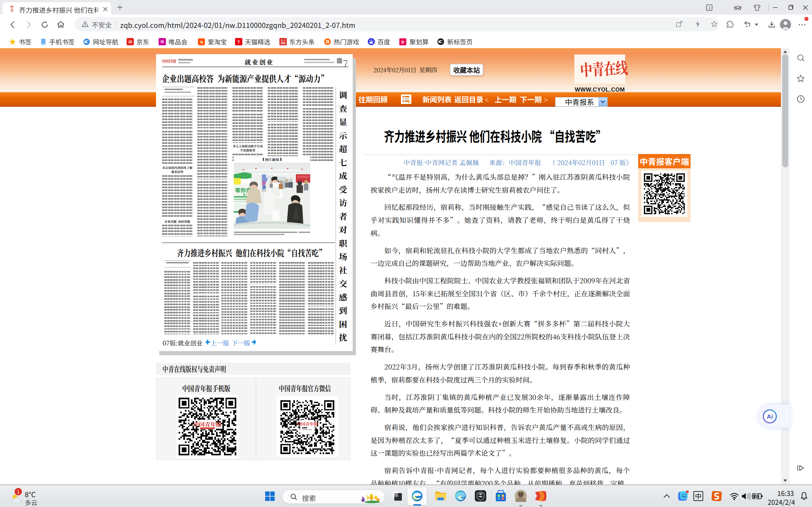 This screenshot has width=812, height=507. Describe the element at coordinates (283, 40) in the screenshot. I see `svg-text: 东方` at that location.